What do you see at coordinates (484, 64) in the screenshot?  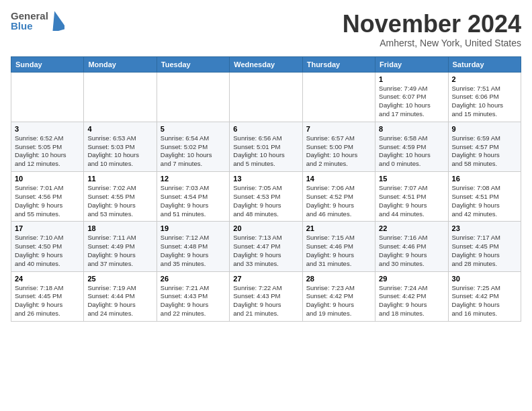 I see `day-header-saturday: Saturday` at bounding box center [484, 64].